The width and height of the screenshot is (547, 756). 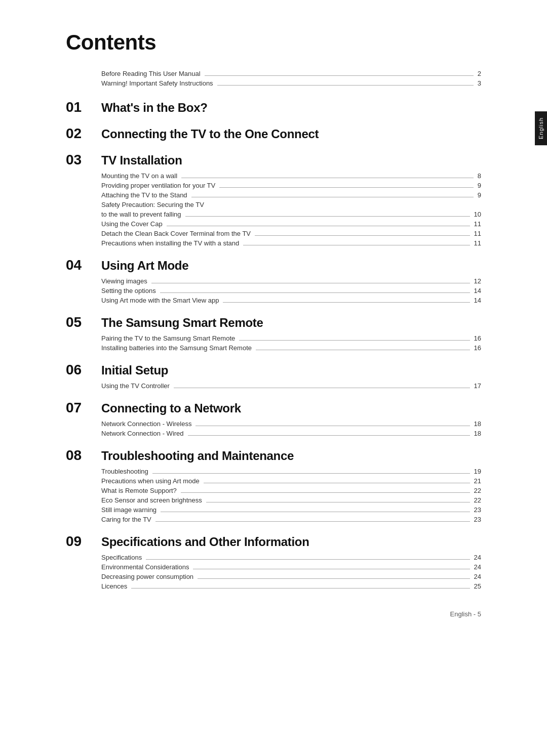 I want to click on toc-entry: Setting the options 14, so click(x=291, y=290).